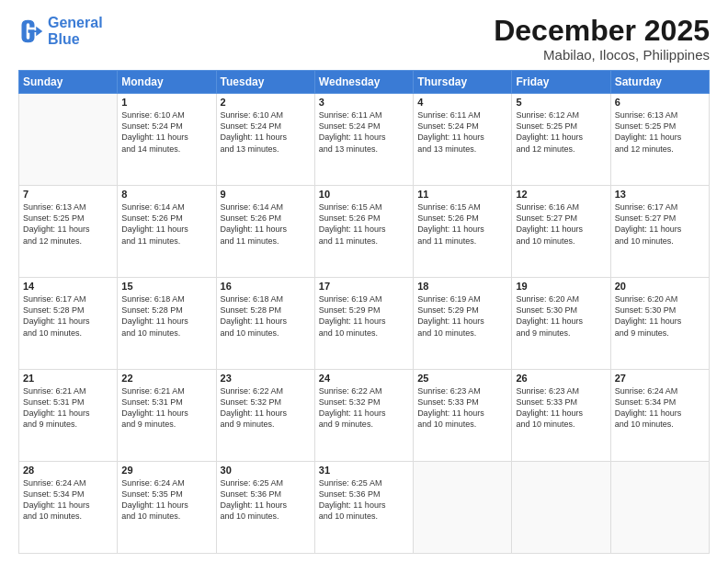 The image size is (728, 563). I want to click on day-number: 6, so click(660, 102).